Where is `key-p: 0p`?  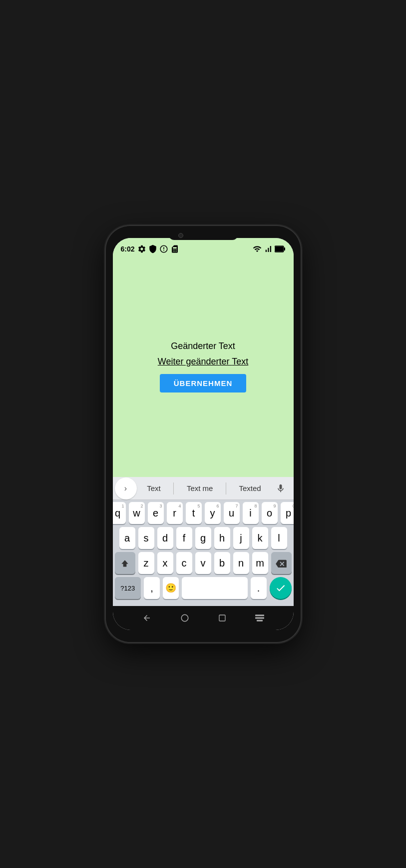 key-p: 0p is located at coordinates (287, 513).